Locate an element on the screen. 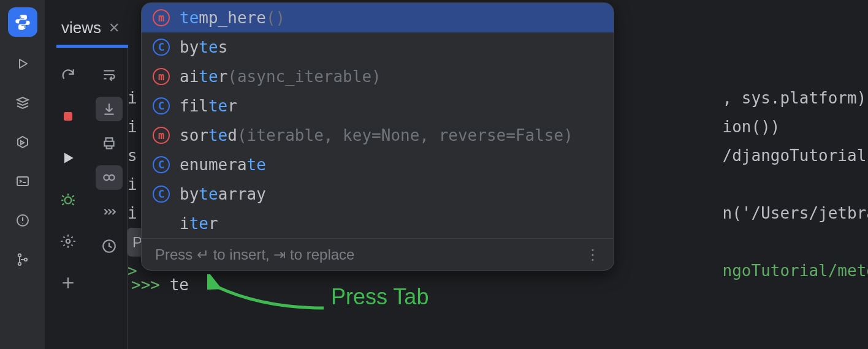 Image resolution: width=868 pixels, height=349 pixels. resume-icon is located at coordinates (68, 158).